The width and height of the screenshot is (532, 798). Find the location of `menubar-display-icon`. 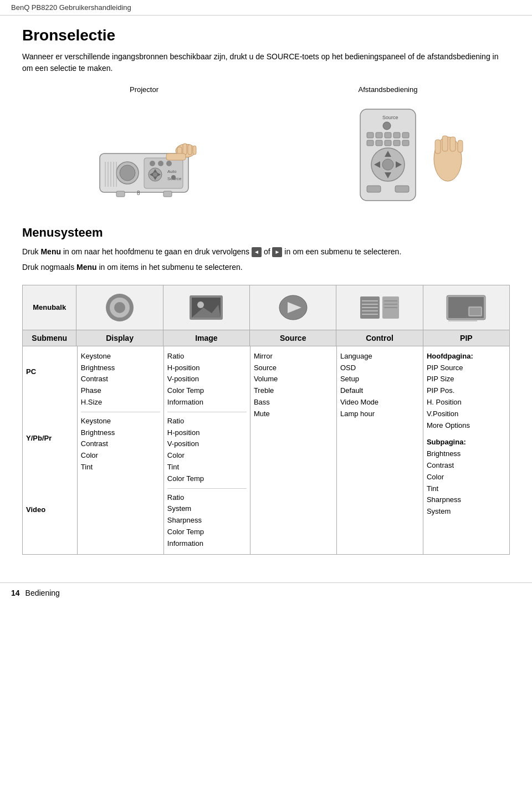

menubar-display-icon is located at coordinates (120, 308).